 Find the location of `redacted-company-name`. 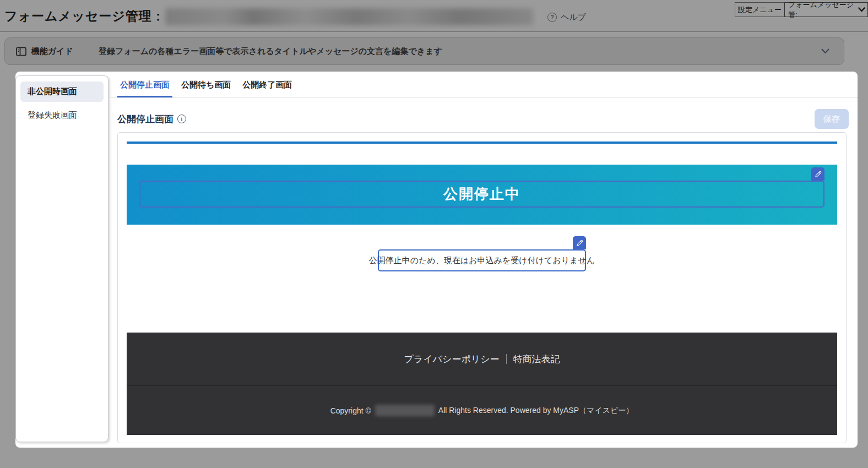

redacted-company-name is located at coordinates (405, 411).